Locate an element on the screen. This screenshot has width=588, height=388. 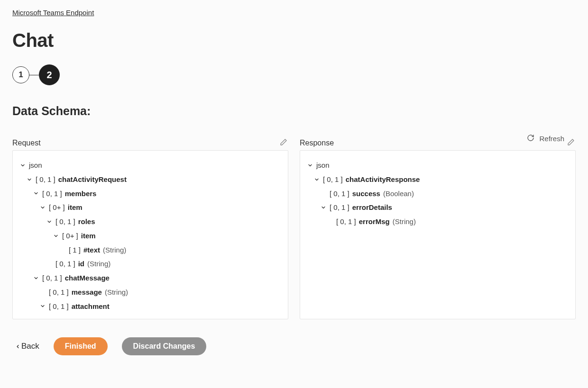
node-name: members is located at coordinates (81, 194).